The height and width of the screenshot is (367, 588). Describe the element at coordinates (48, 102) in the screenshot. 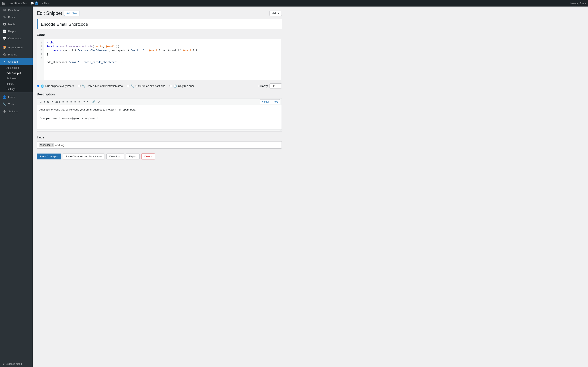

I see `underline-button: U` at that location.